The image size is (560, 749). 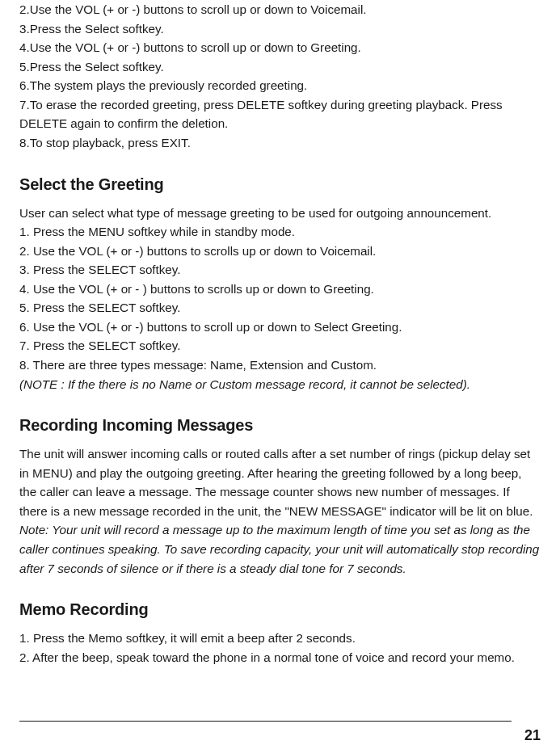 What do you see at coordinates (280, 10) in the screenshot?
I see `step-2: 2.Use the VOL (+ or -) buttons to scroll…` at bounding box center [280, 10].